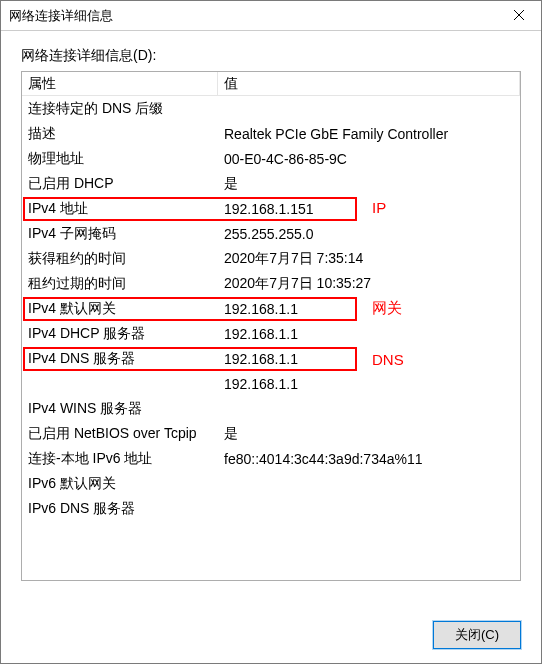 This screenshot has height=664, width=542. Describe the element at coordinates (271, 56) in the screenshot. I see `section-label: 网络连接详细信息(D):` at that location.